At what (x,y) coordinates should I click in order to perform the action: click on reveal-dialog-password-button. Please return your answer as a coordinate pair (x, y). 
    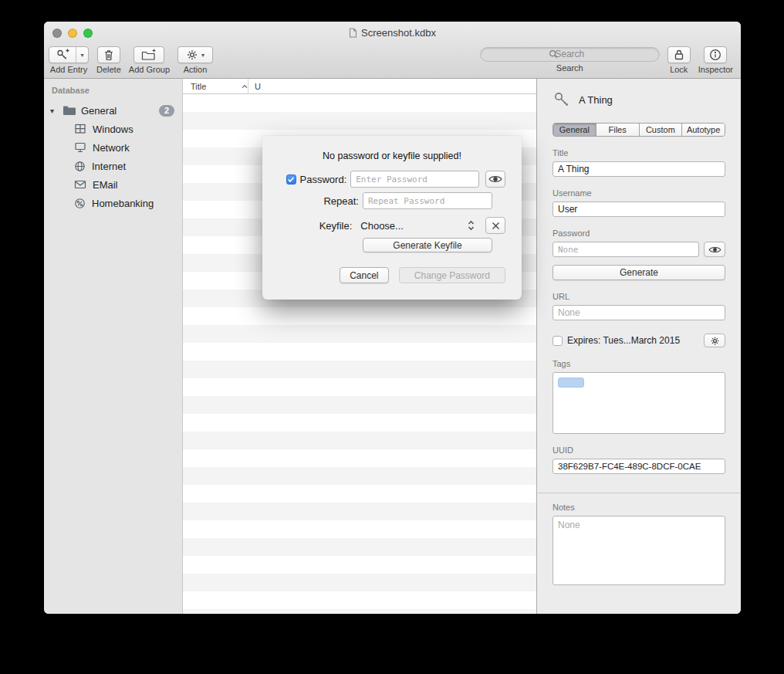
    Looking at the image, I should click on (495, 179).